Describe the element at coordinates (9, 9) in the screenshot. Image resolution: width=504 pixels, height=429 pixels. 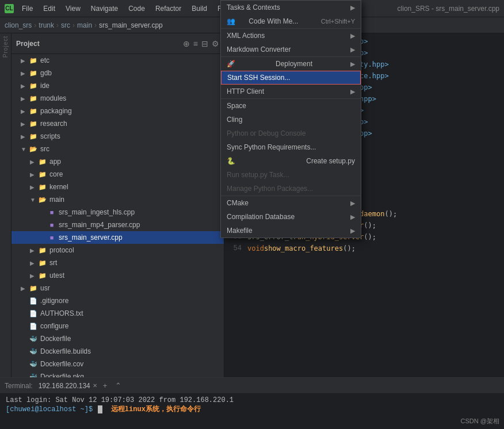
I see `app-icon: CL` at that location.